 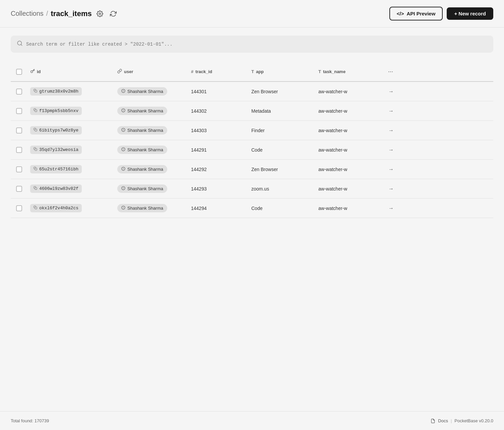 What do you see at coordinates (199, 189) in the screenshot?
I see `track-id-value: 144293` at bounding box center [199, 189].